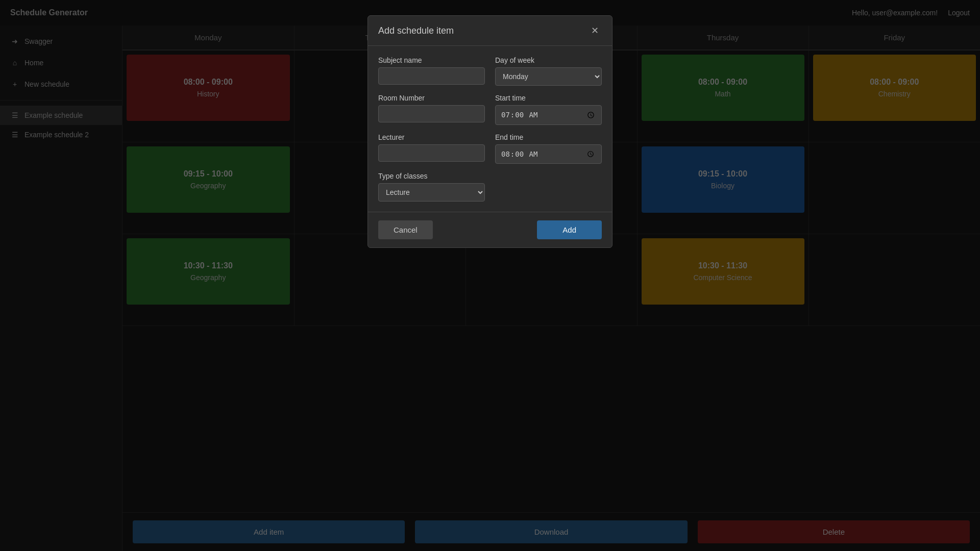  Describe the element at coordinates (548, 60) in the screenshot. I see `day-of-week-label: Day of week` at that location.